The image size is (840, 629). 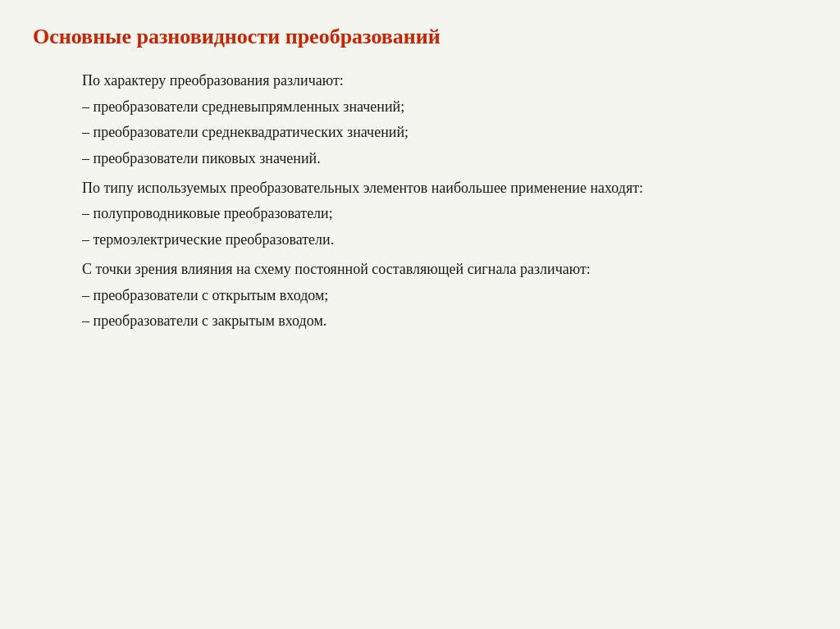 I want to click on section2-intro: По типу используемых преобразовательных …, so click(x=428, y=189).